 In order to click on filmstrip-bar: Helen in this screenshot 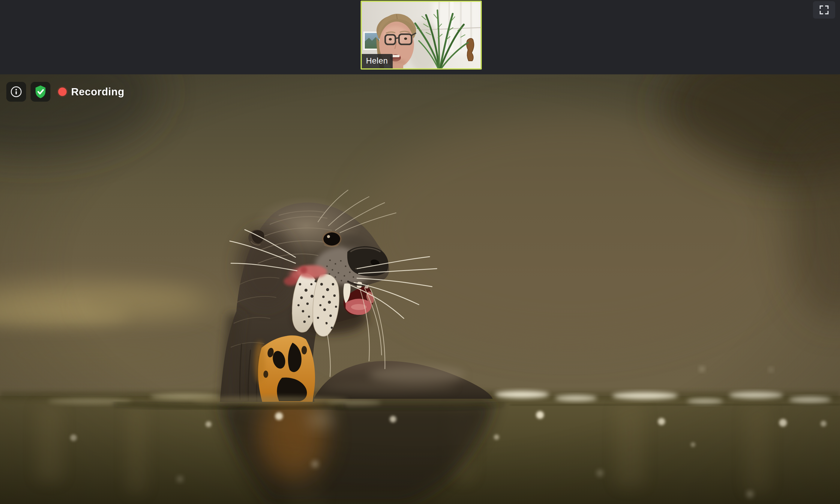, I will do `click(420, 37)`.